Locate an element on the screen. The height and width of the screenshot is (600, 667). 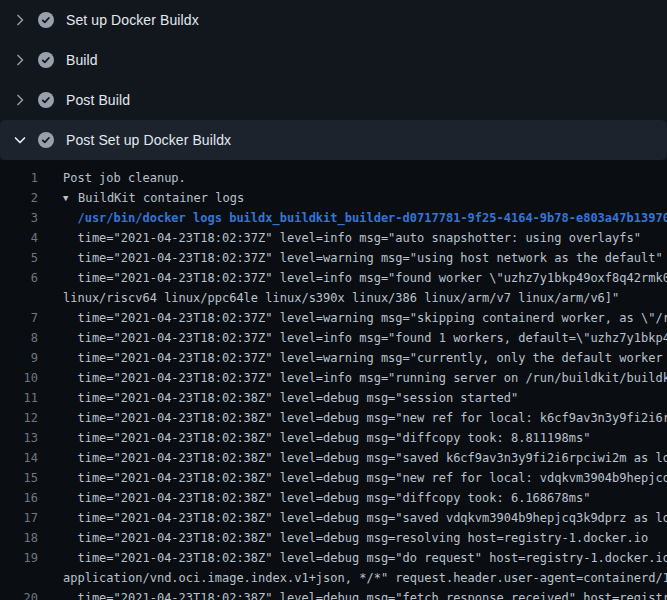
log-line-number: 9 is located at coordinates (19, 358).